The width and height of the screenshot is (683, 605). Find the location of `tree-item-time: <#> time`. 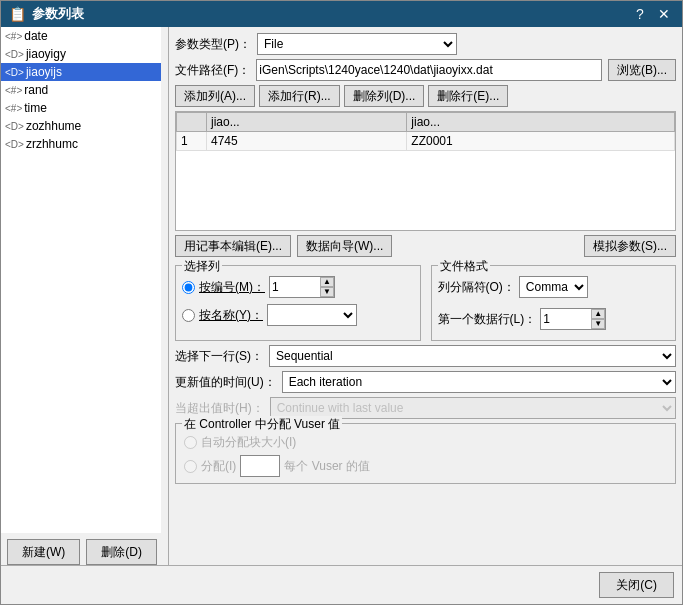

tree-item-time: <#> time is located at coordinates (81, 108).